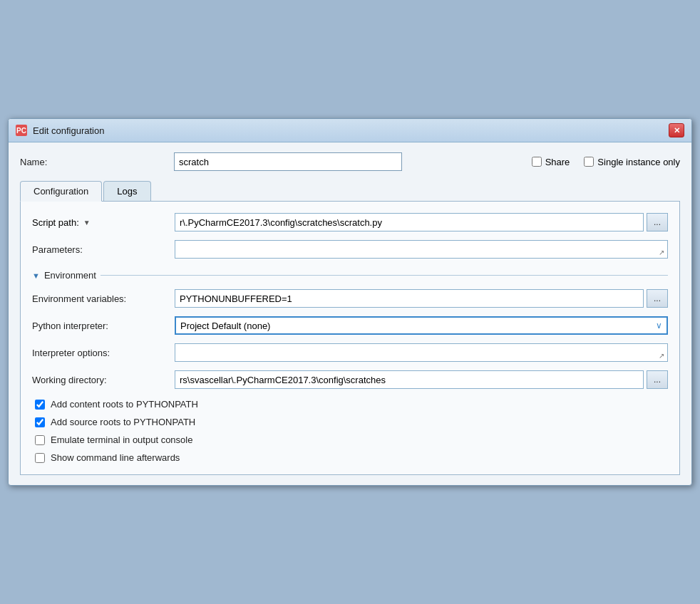 The image size is (700, 604). What do you see at coordinates (409, 298) in the screenshot?
I see `env-vars-input` at bounding box center [409, 298].